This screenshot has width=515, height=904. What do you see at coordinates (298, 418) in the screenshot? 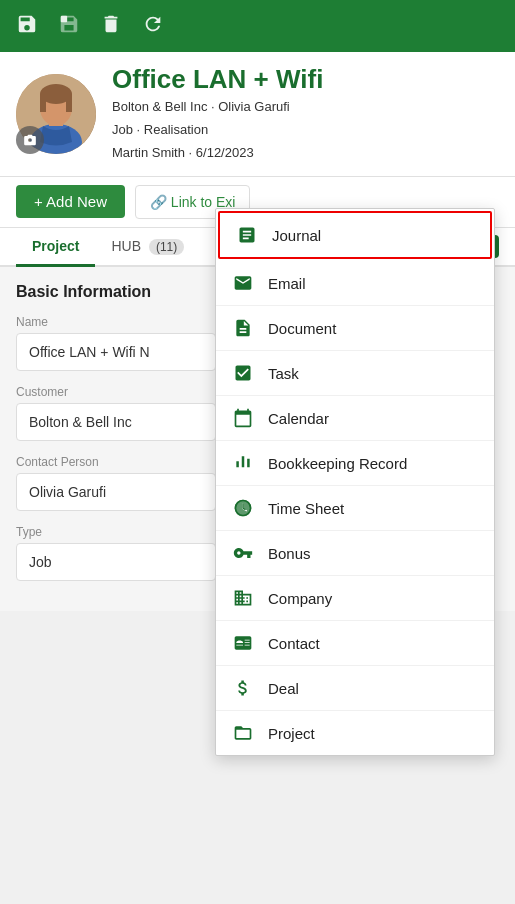
I see `menu-item-label: Calendar` at bounding box center [298, 418].